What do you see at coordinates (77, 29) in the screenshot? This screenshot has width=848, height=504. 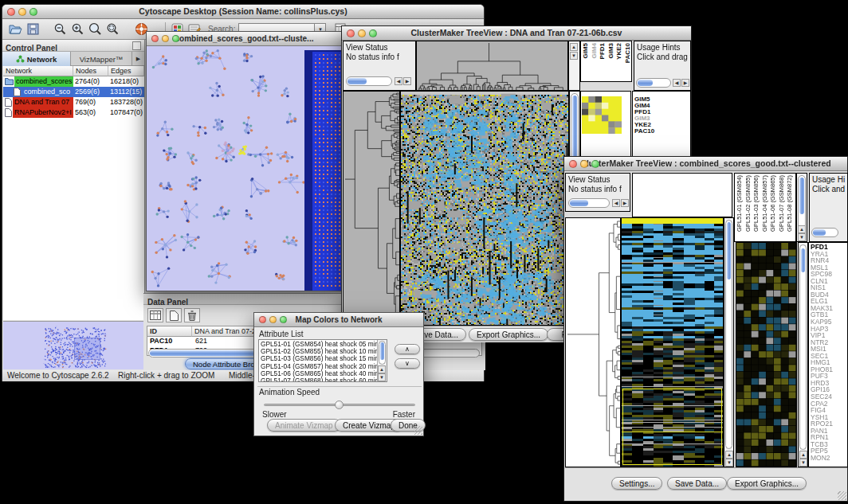 I see `zoom-in-icon` at bounding box center [77, 29].